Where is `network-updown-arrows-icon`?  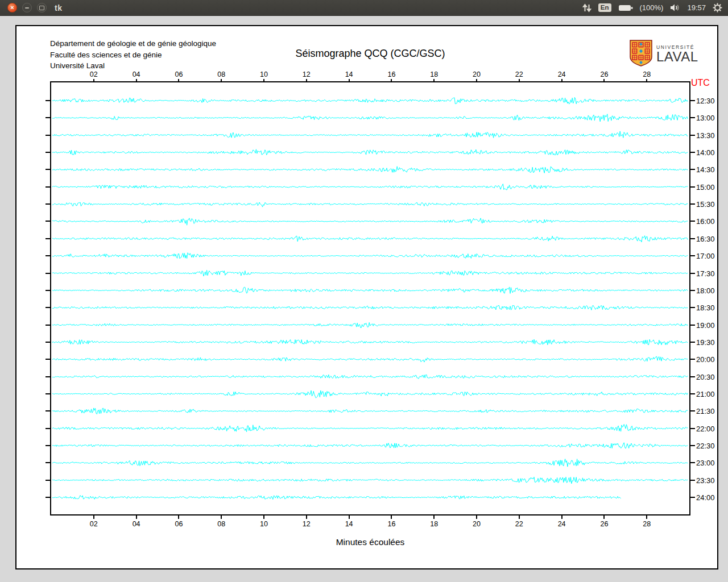 network-updown-arrows-icon is located at coordinates (587, 8).